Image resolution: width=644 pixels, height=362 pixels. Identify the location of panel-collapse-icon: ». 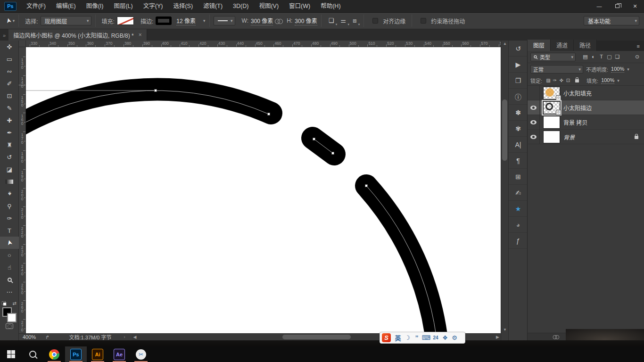
(4, 37).